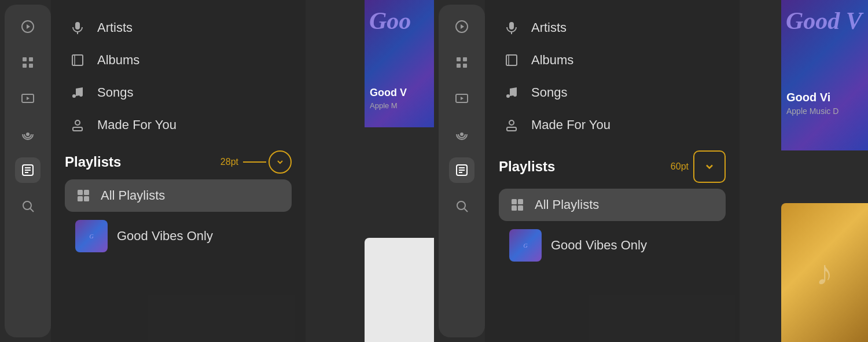 Image resolution: width=868 pixels, height=342 pixels. I want to click on left-content-area: Goo Good V Apple M, so click(370, 171).